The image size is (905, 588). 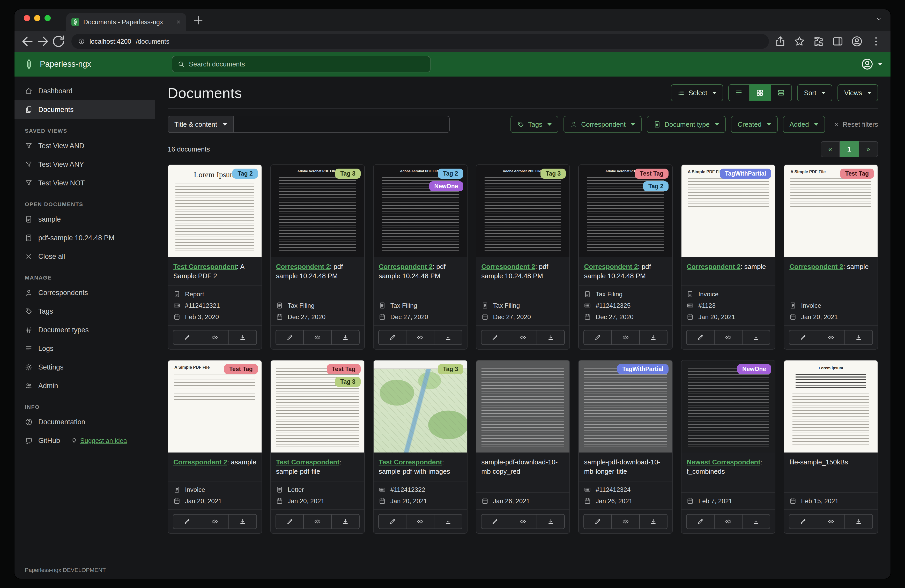 I want to click on document-thumbnail: Adobe Acrobat PDF FilesTag 3, so click(x=523, y=211).